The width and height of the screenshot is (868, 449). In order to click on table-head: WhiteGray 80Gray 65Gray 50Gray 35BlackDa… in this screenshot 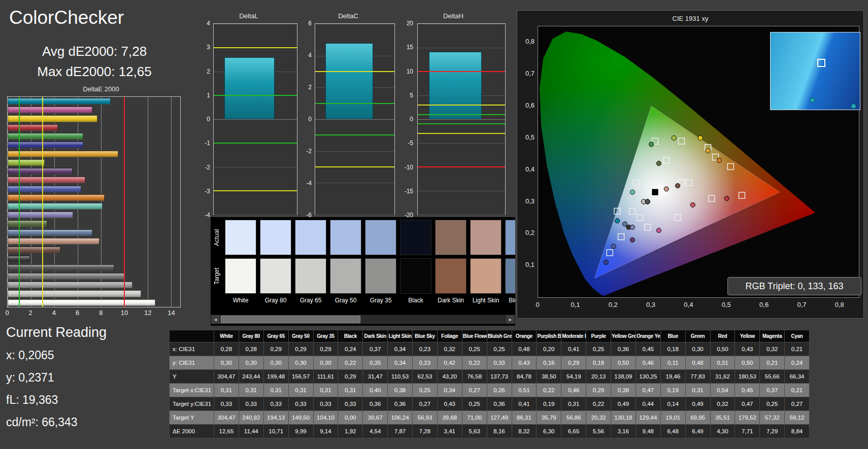, I will do `click(489, 336)`.